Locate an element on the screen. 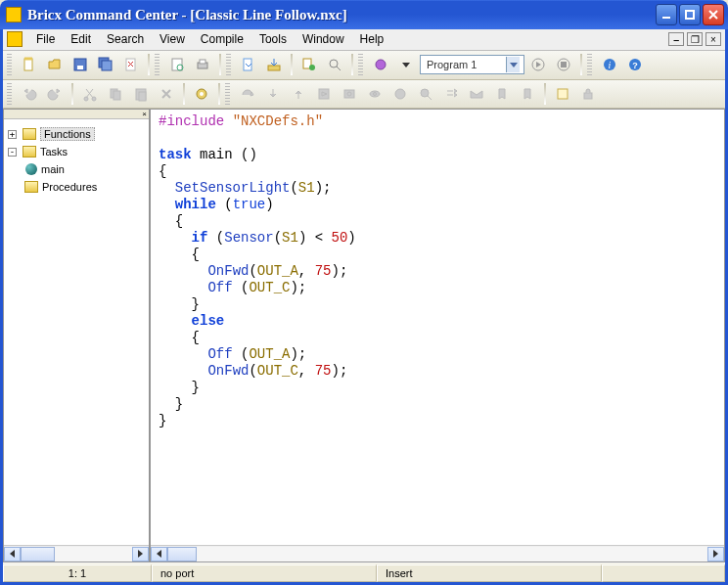 The width and height of the screenshot is (728, 585). tree-node-procedures: Procedures is located at coordinates (77, 187).